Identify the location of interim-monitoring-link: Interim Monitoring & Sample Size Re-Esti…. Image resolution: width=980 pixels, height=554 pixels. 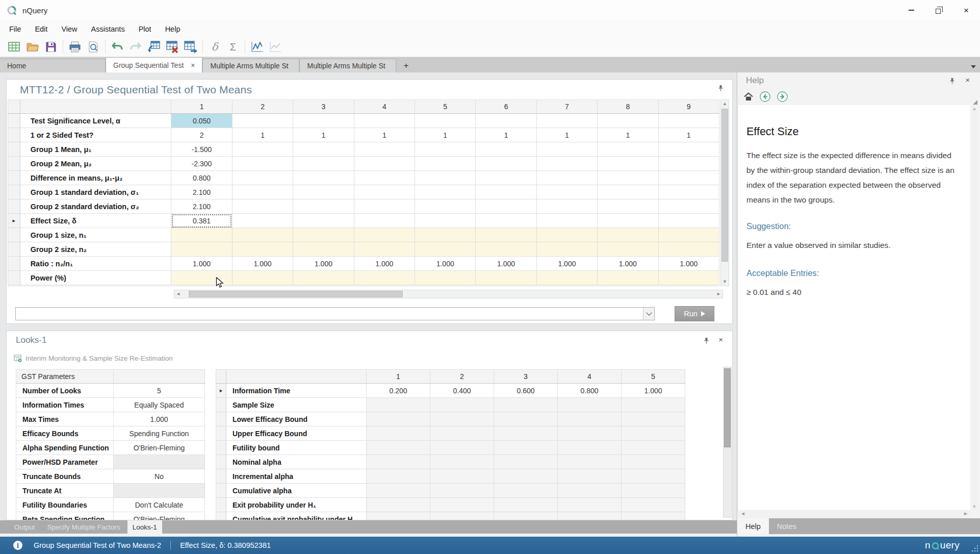
(93, 358).